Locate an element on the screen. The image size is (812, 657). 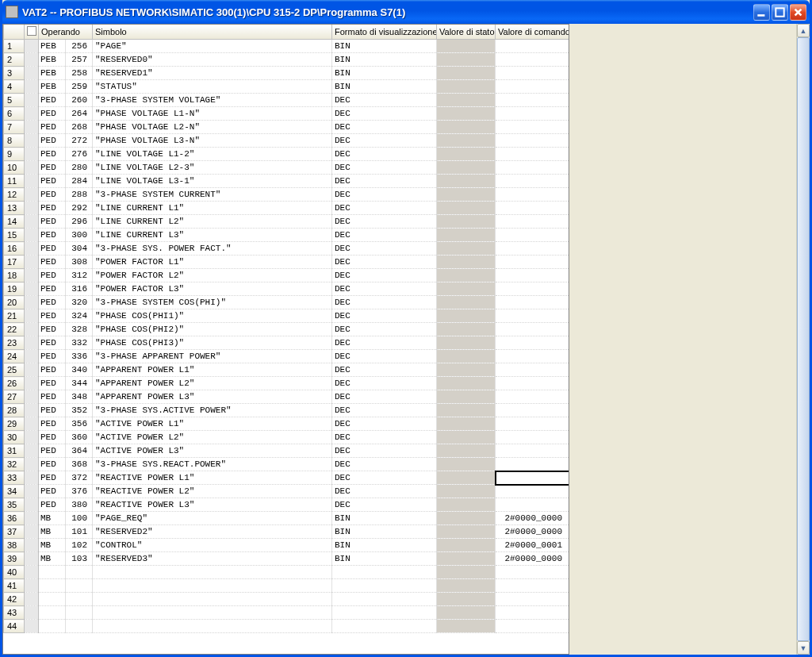
table-row: 11PED284"LINE VOLTAGE L3-1"DEC is located at coordinates (287, 181).